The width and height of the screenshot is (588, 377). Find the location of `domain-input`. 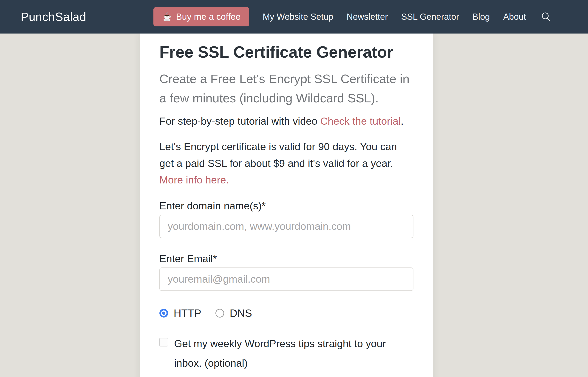

domain-input is located at coordinates (287, 226).